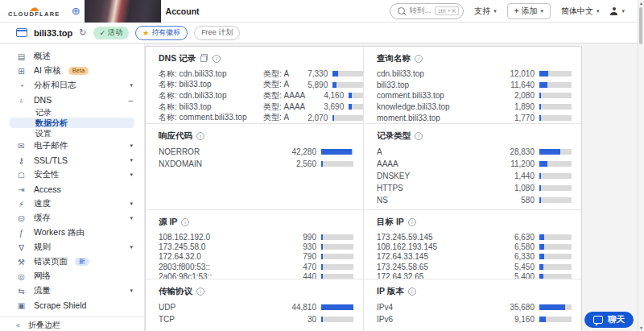 The image size is (644, 331). Describe the element at coordinates (72, 56) in the screenshot. I see `sidebar-item-overview: ▤概述` at that location.